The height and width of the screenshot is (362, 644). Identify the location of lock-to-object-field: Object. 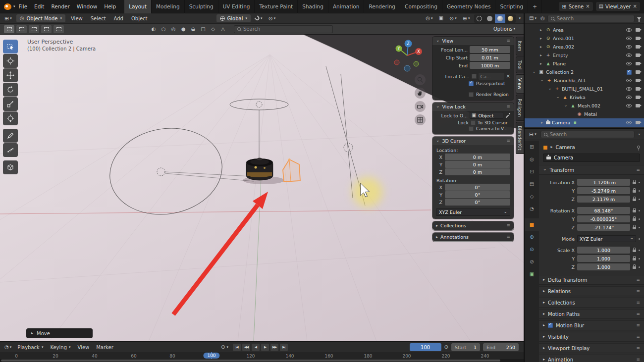
(486, 115).